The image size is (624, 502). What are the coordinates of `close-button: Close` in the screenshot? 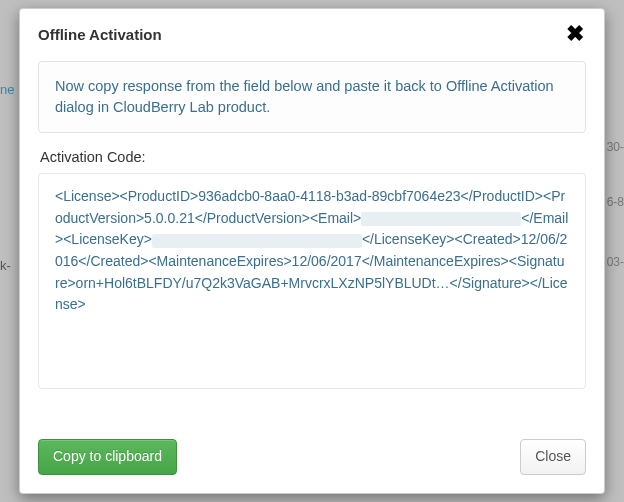 It's located at (553, 457).